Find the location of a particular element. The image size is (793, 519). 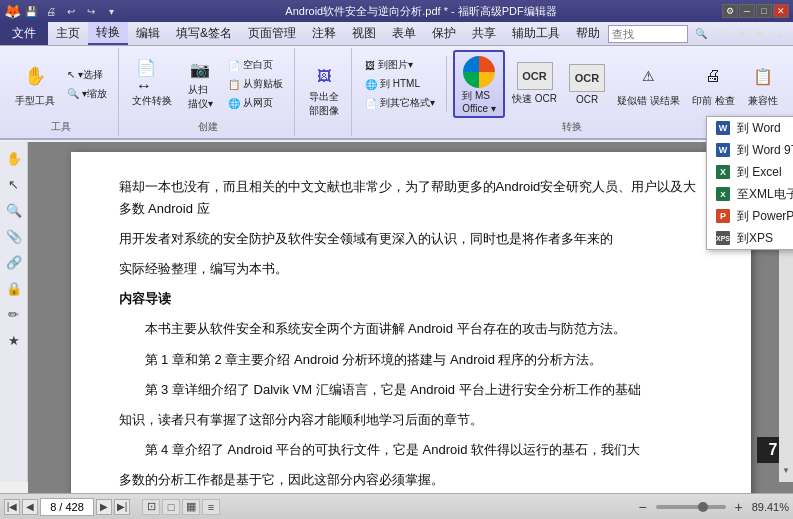

to-other-btn: 📄 到其它格式▾ is located at coordinates (400, 103).